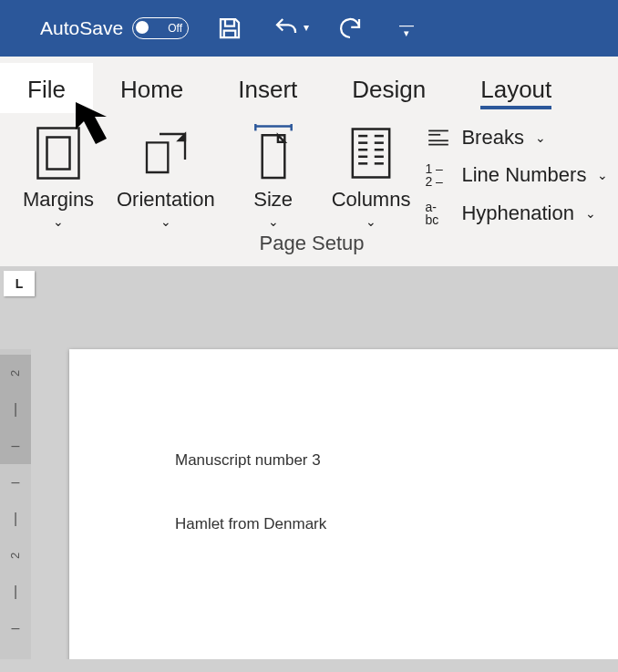  Describe the element at coordinates (166, 175) in the screenshot. I see `orientation-button: Orientation ⌄` at that location.